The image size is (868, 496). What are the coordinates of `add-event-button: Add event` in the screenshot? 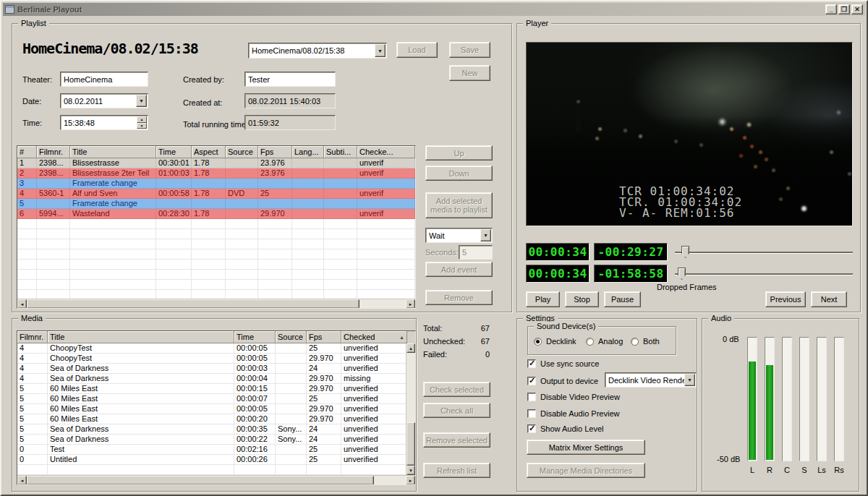 It's located at (459, 269).